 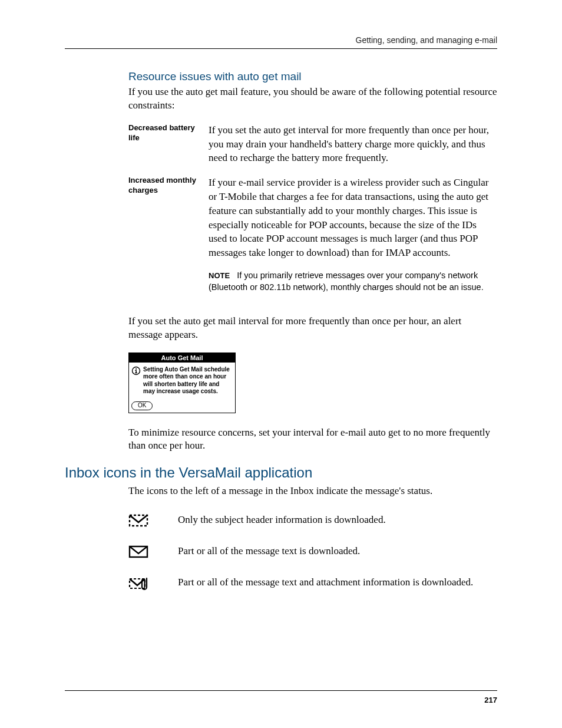 What do you see at coordinates (168, 150) in the screenshot?
I see `definition-term: Decreased battery life` at bounding box center [168, 150].